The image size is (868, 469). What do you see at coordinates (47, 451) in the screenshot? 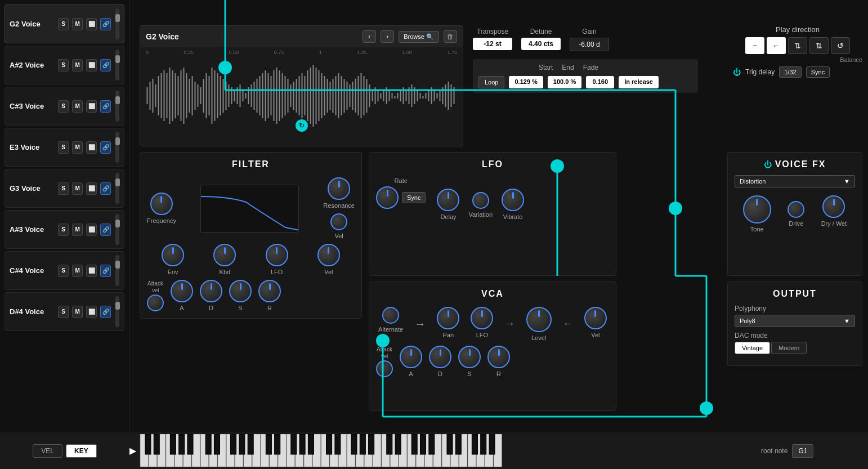
I see `vel-btn: VEL` at bounding box center [47, 451].